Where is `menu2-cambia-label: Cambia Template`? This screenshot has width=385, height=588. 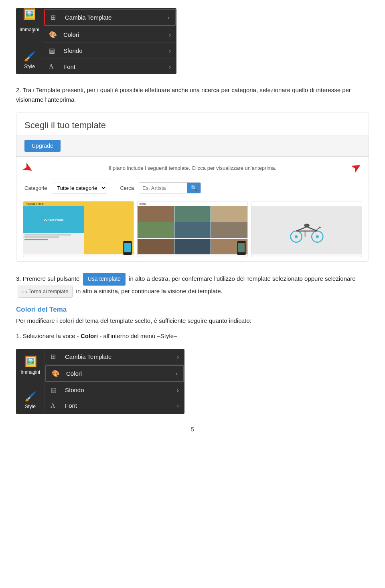
menu2-cambia-label: Cambia Template is located at coordinates (121, 356).